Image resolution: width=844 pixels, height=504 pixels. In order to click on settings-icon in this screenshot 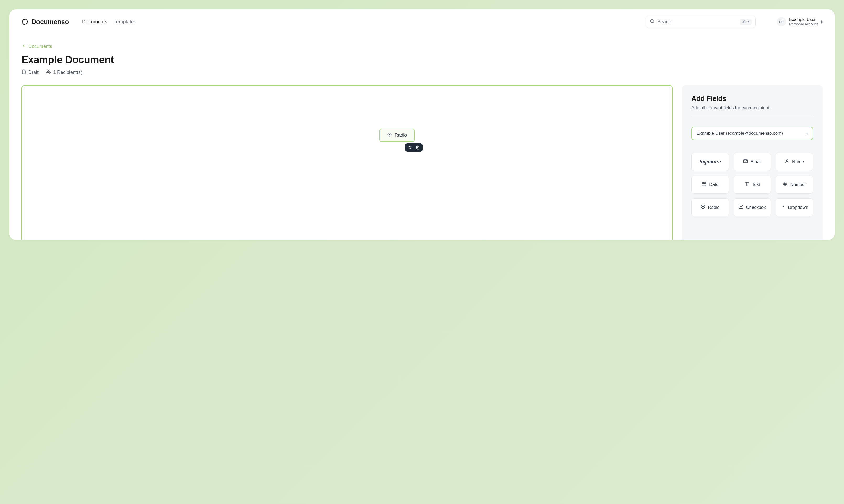, I will do `click(410, 147)`.